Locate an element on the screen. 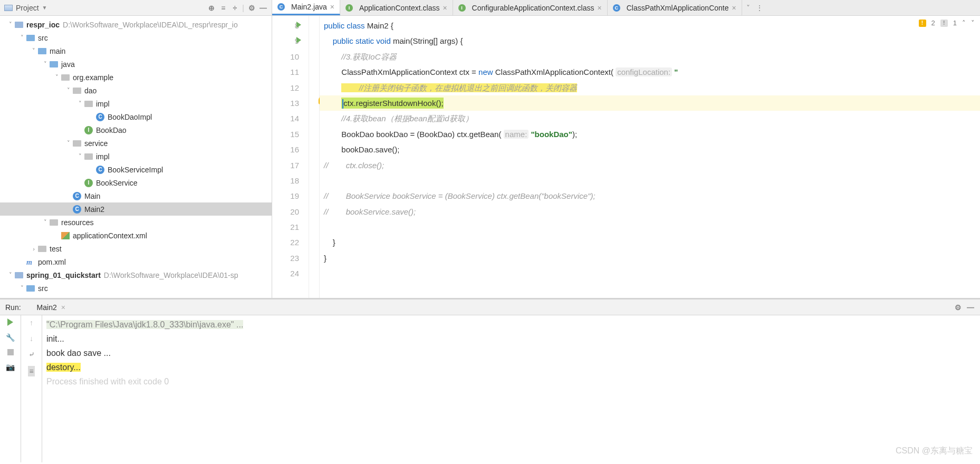  chevron-down-icon: ▼ is located at coordinates (45, 7).